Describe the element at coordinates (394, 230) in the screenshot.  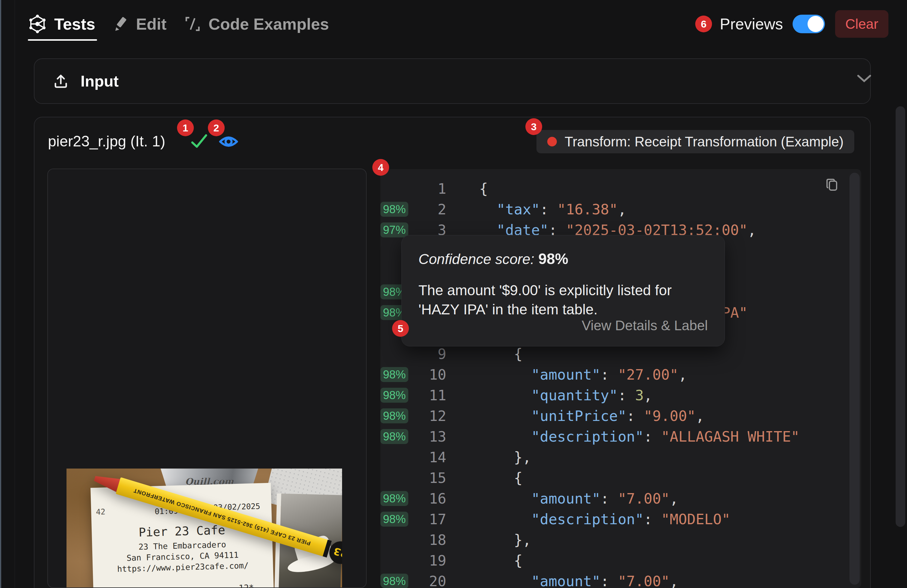
I see `confidence-badge: 97%` at that location.